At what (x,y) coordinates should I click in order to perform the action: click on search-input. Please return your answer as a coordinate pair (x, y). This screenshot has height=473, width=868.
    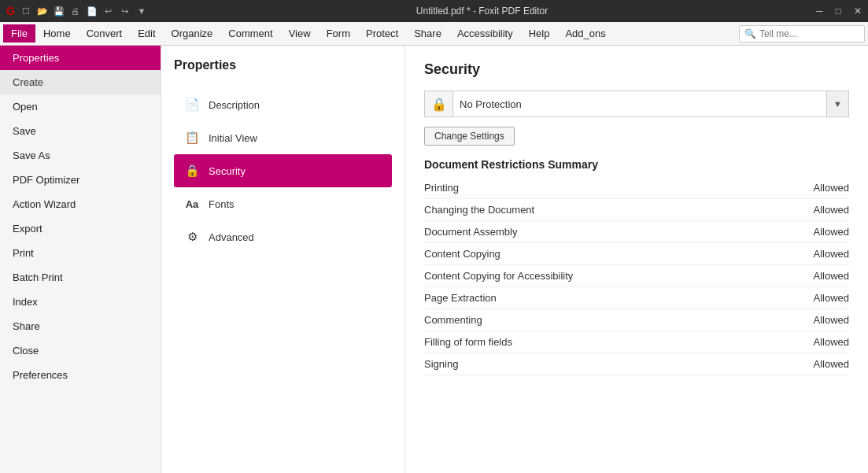
    Looking at the image, I should click on (811, 34).